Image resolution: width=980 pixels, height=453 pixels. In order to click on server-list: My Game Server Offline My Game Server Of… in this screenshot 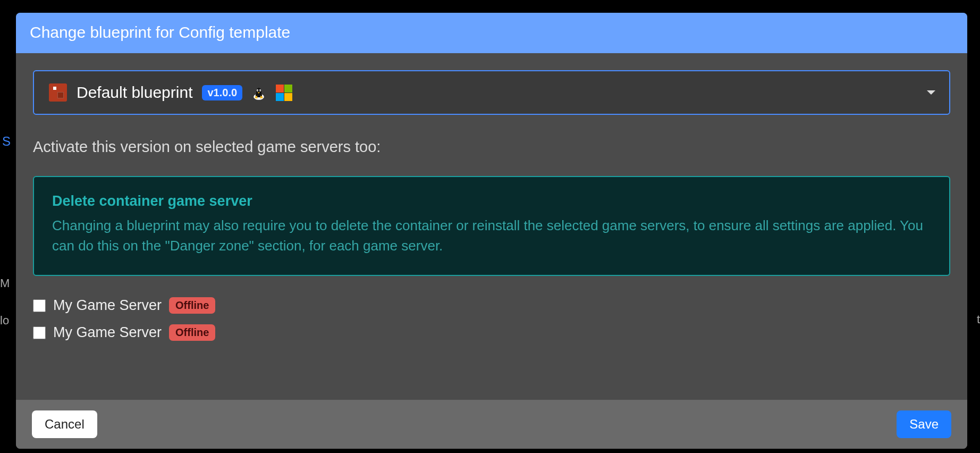, I will do `click(492, 319)`.